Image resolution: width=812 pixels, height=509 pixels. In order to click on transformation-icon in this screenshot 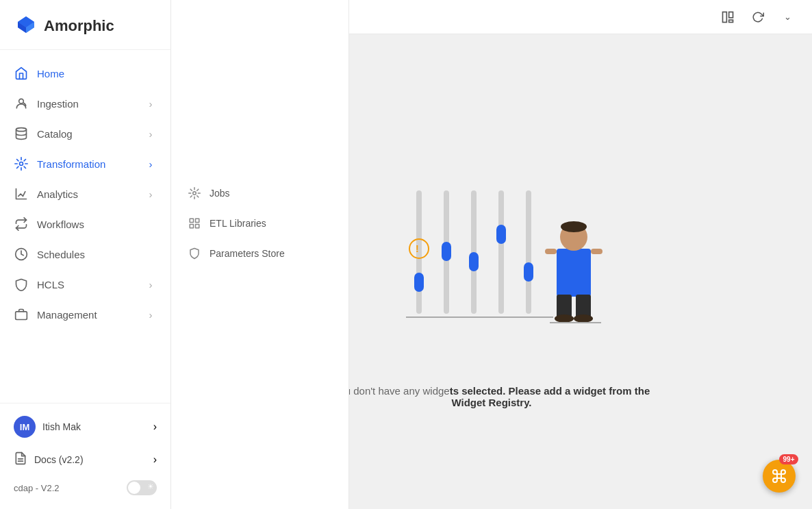, I will do `click(21, 164)`.